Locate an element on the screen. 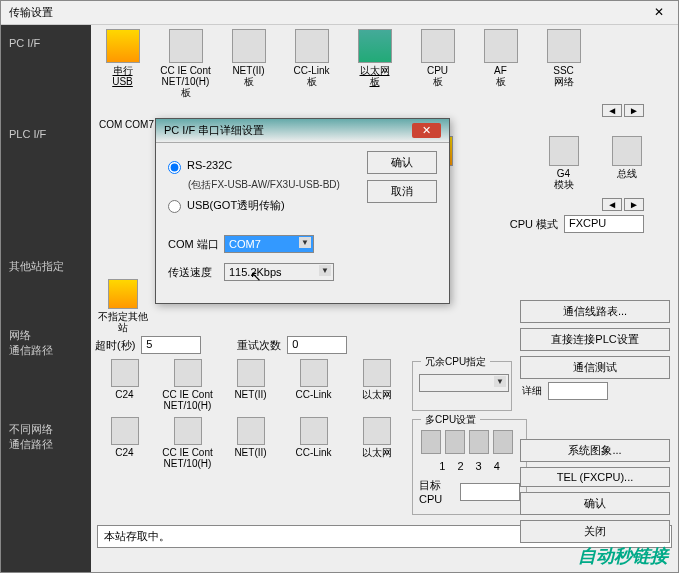 Image resolution: width=679 pixels, height=573 pixels. dialog-title: PC I/F 串口详细设置 is located at coordinates (214, 130).